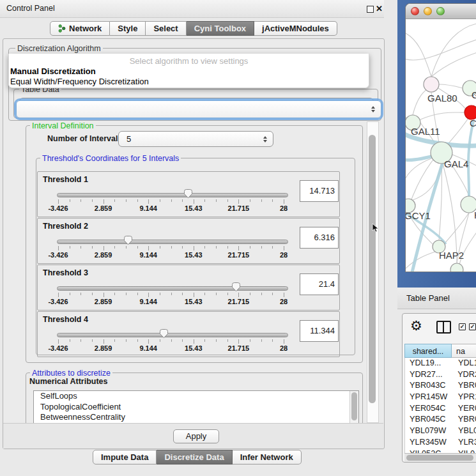  What do you see at coordinates (125, 457) in the screenshot?
I see `tab-impute-data: Impute Data` at bounding box center [125, 457].